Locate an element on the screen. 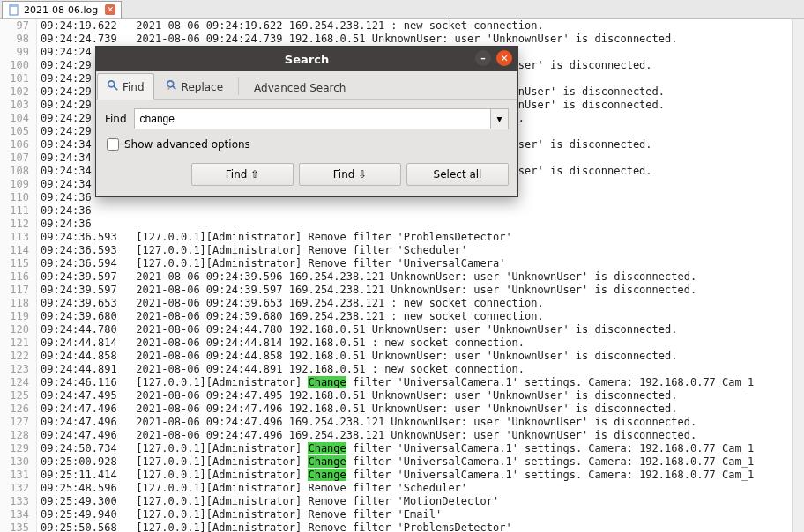  code-line: 09:25:11.414 [127.0.0.1][Administrator] … is located at coordinates (422, 476).